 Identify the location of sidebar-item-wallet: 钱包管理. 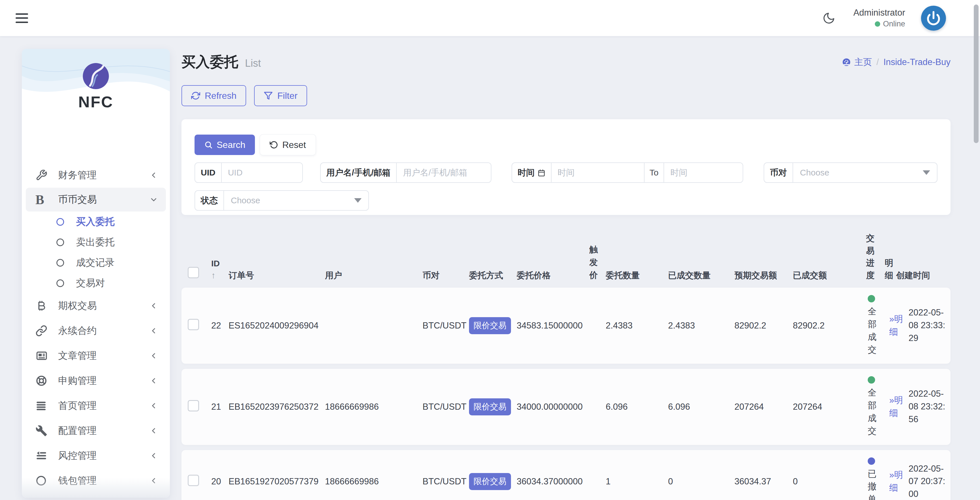
(96, 481).